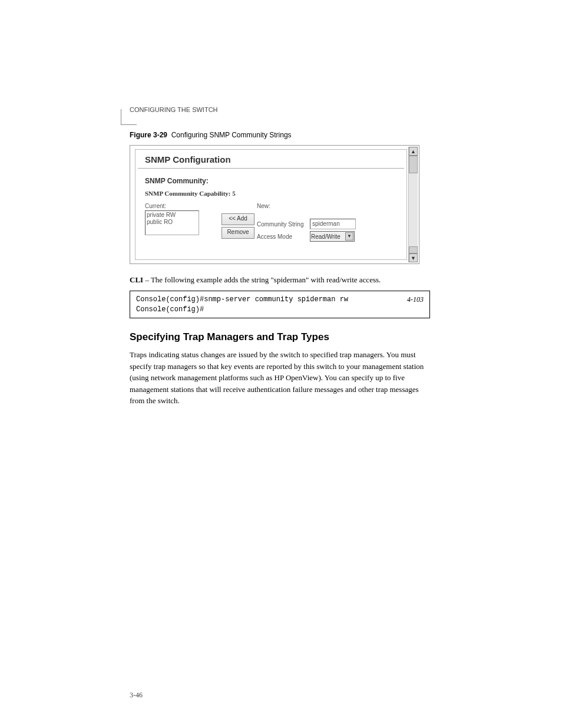 The image size is (562, 728). What do you see at coordinates (172, 222) in the screenshot?
I see `list-item: public RO` at bounding box center [172, 222].